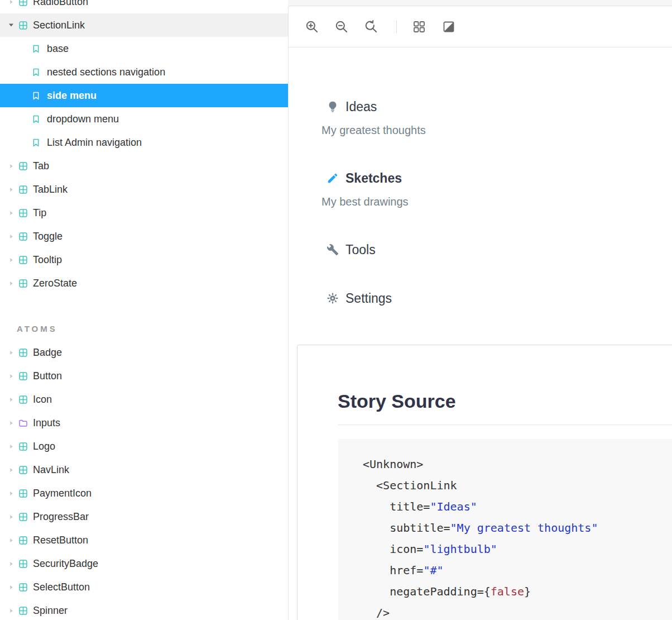 Image resolution: width=672 pixels, height=620 pixels. I want to click on sidebar-item-sectionlink: SectionLink, so click(144, 25).